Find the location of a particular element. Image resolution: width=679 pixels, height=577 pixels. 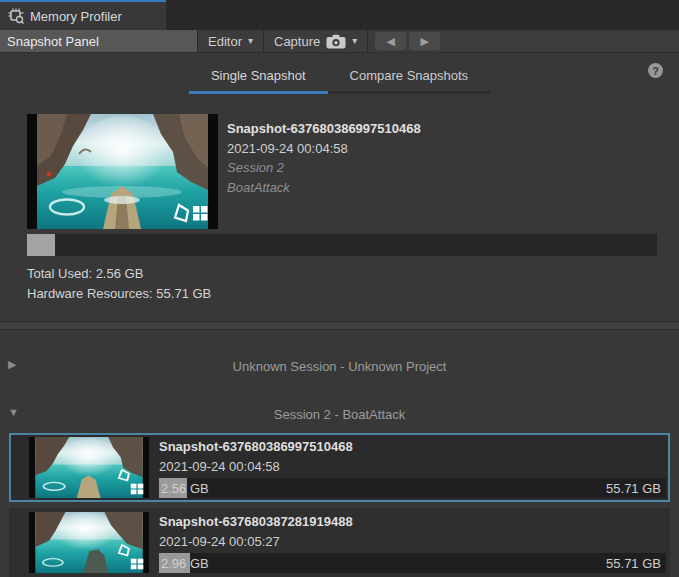

snapshot-date: 2021-09-24 00:05:27 is located at coordinates (412, 542).